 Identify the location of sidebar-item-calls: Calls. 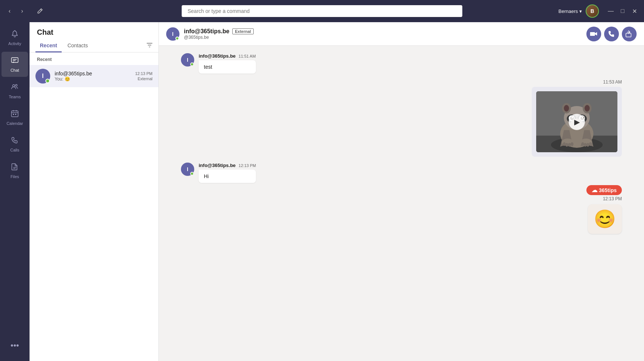
(15, 144).